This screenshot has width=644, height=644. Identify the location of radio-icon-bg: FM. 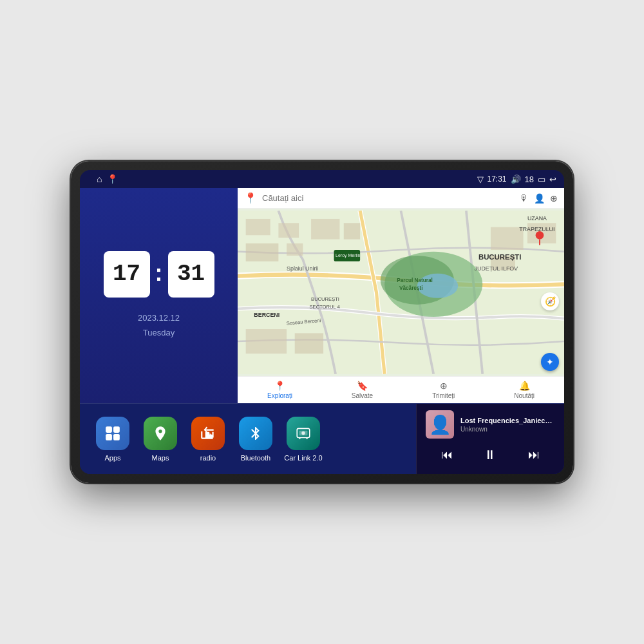
(208, 433).